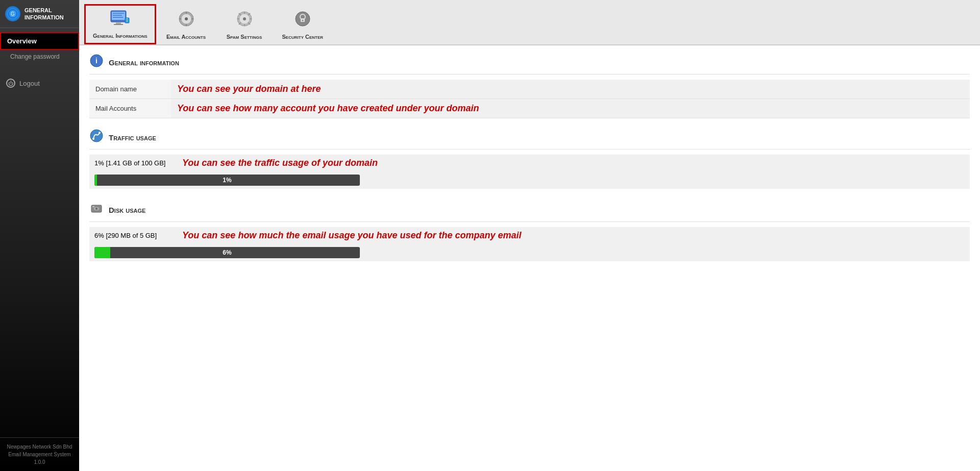 The width and height of the screenshot is (980, 471). What do you see at coordinates (530, 22) in the screenshot?
I see `top-nav: General Informations Email Accounts` at bounding box center [530, 22].